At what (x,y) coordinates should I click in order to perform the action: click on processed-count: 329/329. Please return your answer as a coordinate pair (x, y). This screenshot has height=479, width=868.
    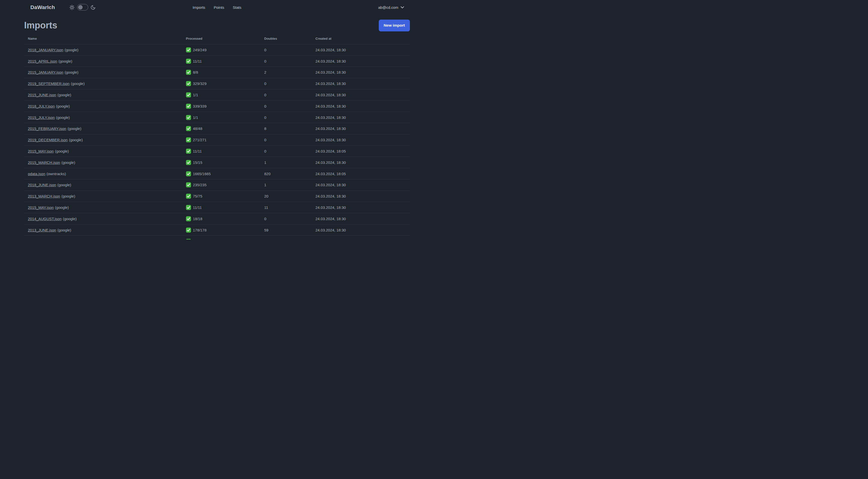
    Looking at the image, I should click on (199, 84).